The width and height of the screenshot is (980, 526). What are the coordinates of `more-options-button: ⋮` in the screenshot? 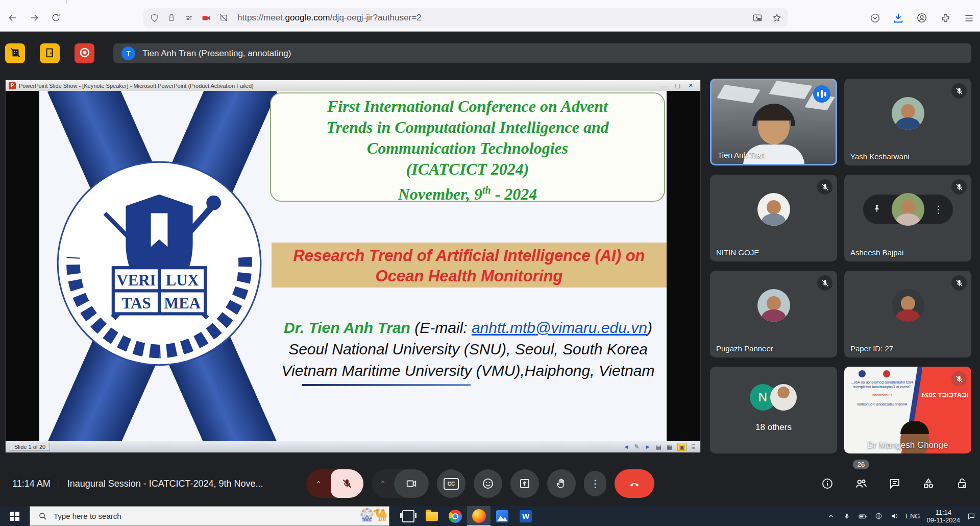 It's located at (595, 484).